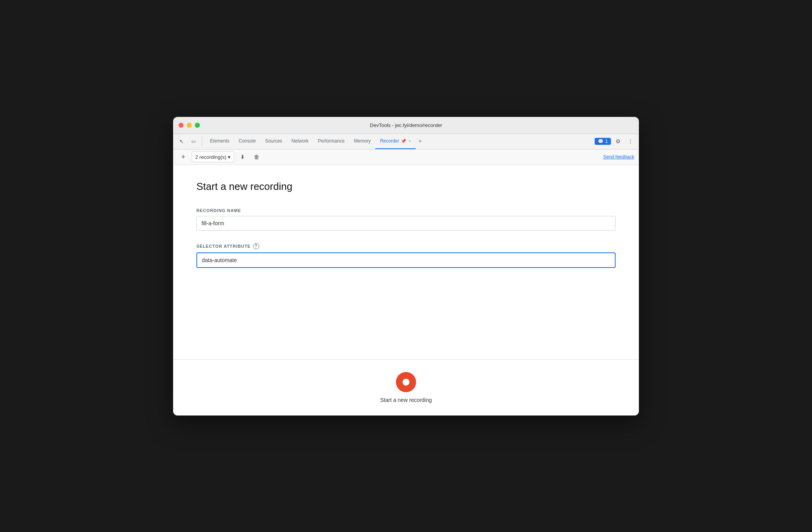 The width and height of the screenshot is (812, 532). I want to click on download-icon: ⬇, so click(243, 157).